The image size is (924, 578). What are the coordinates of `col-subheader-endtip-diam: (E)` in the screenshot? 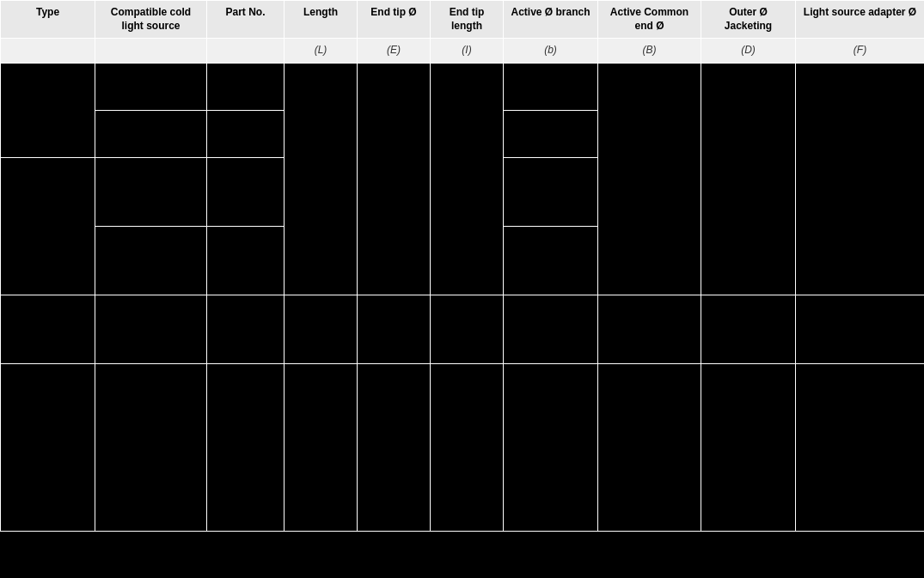 It's located at (394, 52).